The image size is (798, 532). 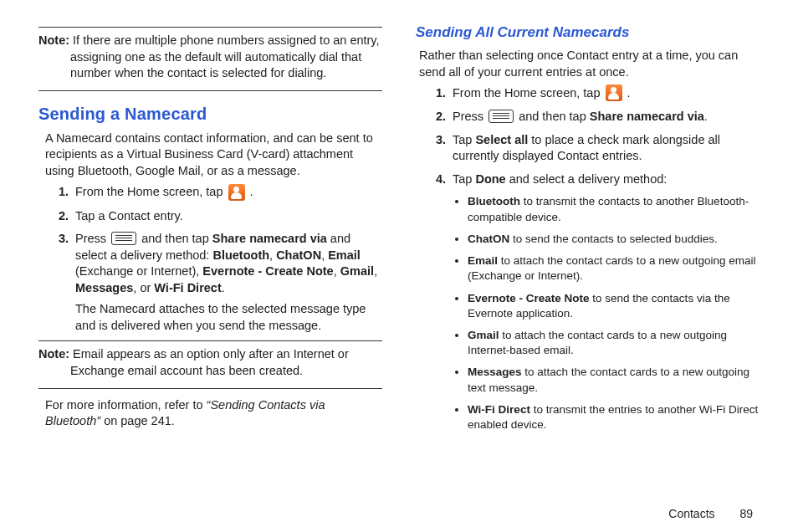 What do you see at coordinates (228, 217) in the screenshot?
I see `step-2: Tap a Contact entry.` at bounding box center [228, 217].